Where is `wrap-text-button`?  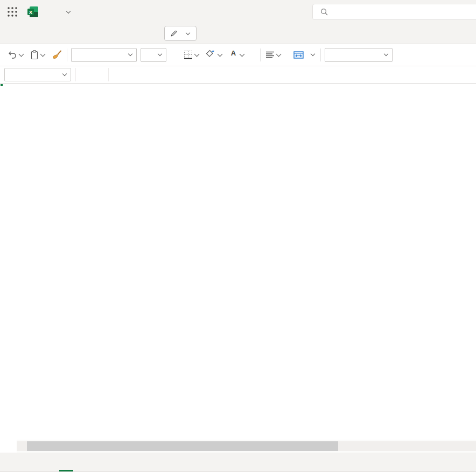 wrap-text-button is located at coordinates (288, 55).